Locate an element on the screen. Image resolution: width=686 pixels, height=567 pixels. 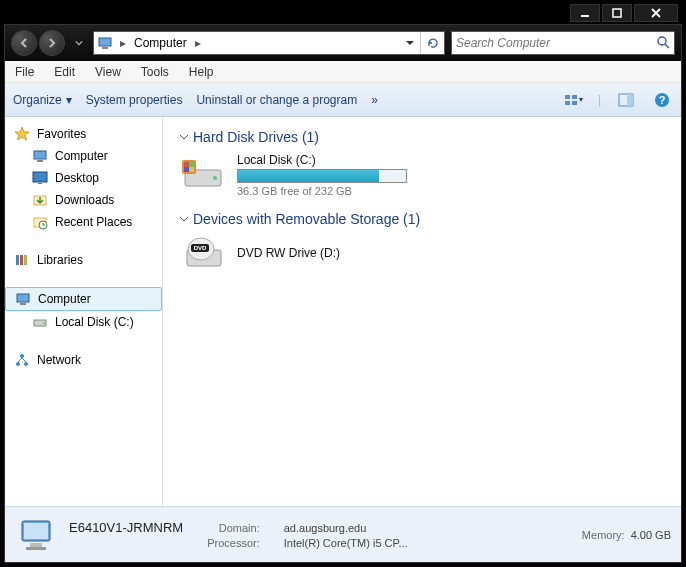
organize-menu: Organize ▾ is located at coordinates (42, 100).